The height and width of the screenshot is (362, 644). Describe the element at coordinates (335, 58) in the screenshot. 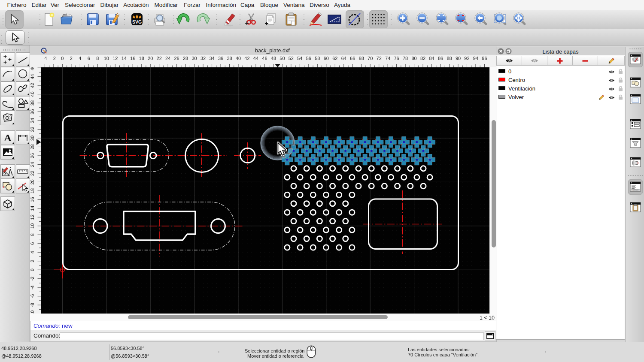

I see `svg-text: 62` at that location.